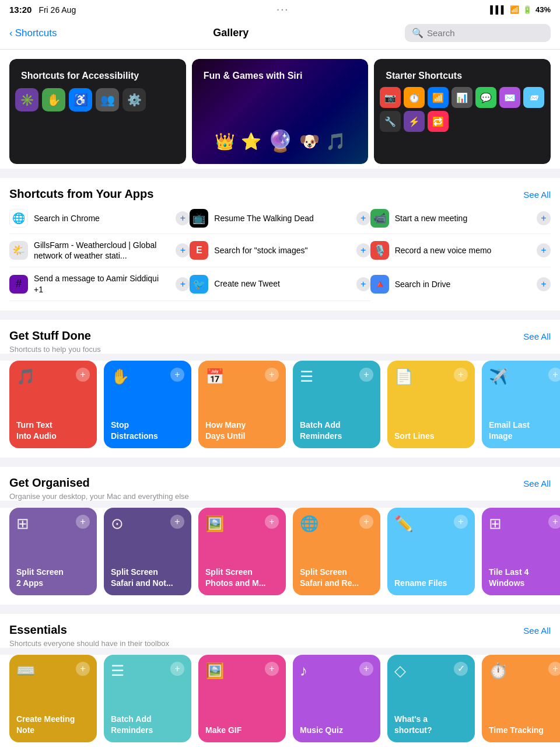 Image resolution: width=560 pixels, height=747 pixels. What do you see at coordinates (148, 551) in the screenshot?
I see `tile-split-safari-notes: ⊙ + Split ScreenSafari and Not...` at bounding box center [148, 551].